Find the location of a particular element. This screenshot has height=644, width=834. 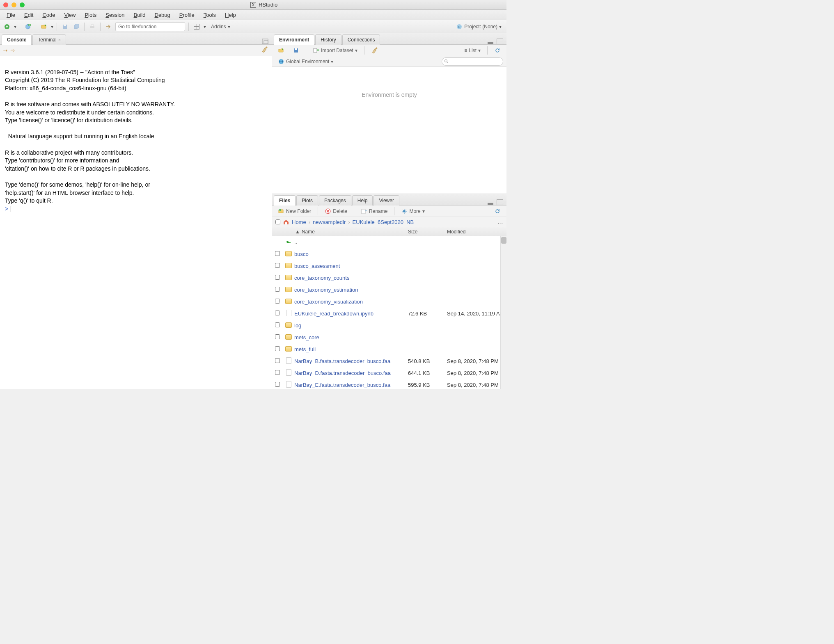

refresh-env-button is located at coordinates (497, 50).